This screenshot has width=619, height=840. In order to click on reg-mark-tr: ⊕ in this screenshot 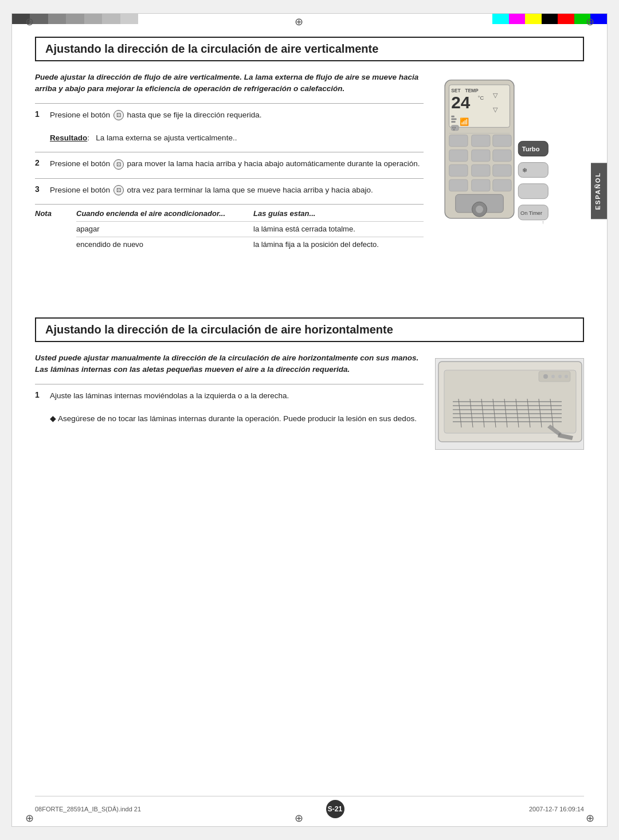, I will do `click(590, 22)`.